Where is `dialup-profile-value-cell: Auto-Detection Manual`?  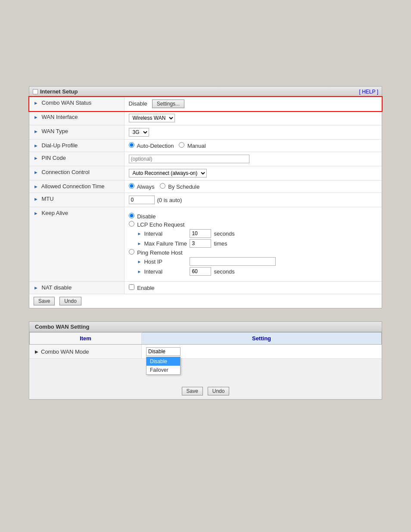
dialup-profile-value-cell: Auto-Detection Manual is located at coordinates (253, 146).